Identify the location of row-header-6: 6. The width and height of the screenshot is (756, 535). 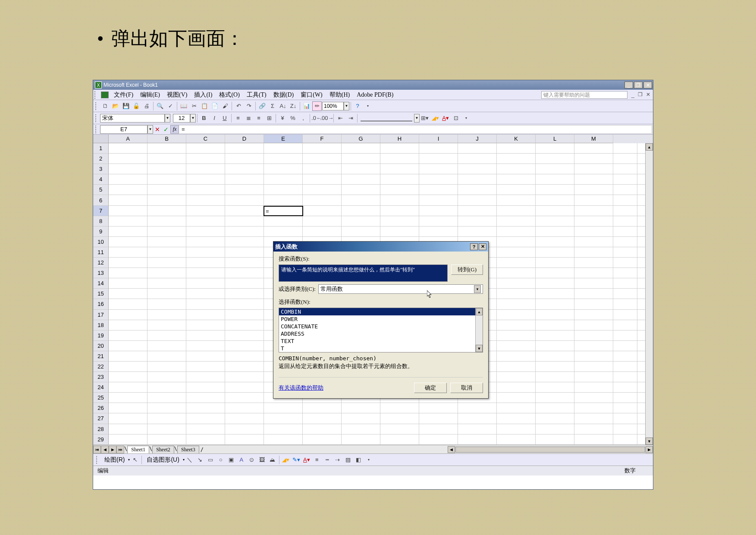
(101, 200).